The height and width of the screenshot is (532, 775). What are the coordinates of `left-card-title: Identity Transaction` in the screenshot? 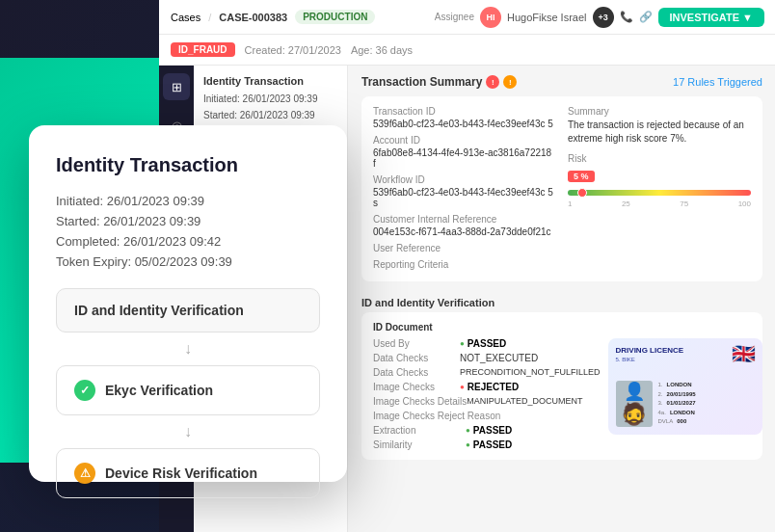 It's located at (188, 166).